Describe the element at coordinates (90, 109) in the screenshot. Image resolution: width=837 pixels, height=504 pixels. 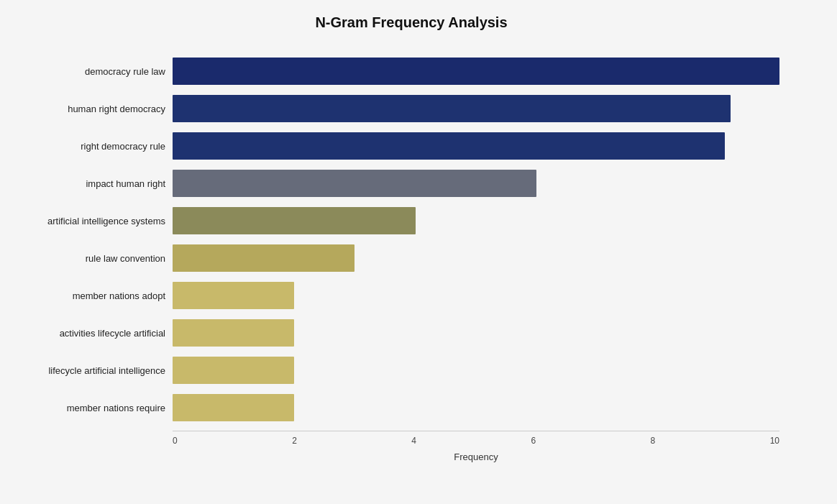
I see `bar-label: human right democracy` at that location.